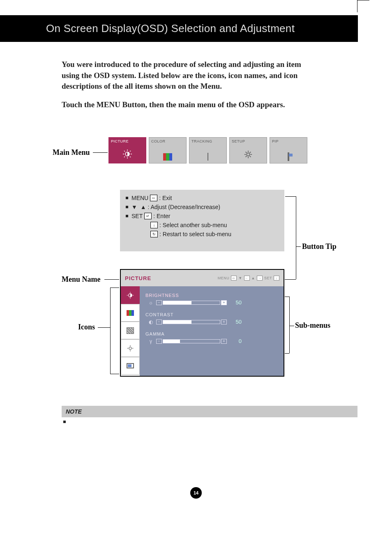 The image size is (392, 536). Describe the element at coordinates (288, 157) in the screenshot. I see `pip-icon` at that location.